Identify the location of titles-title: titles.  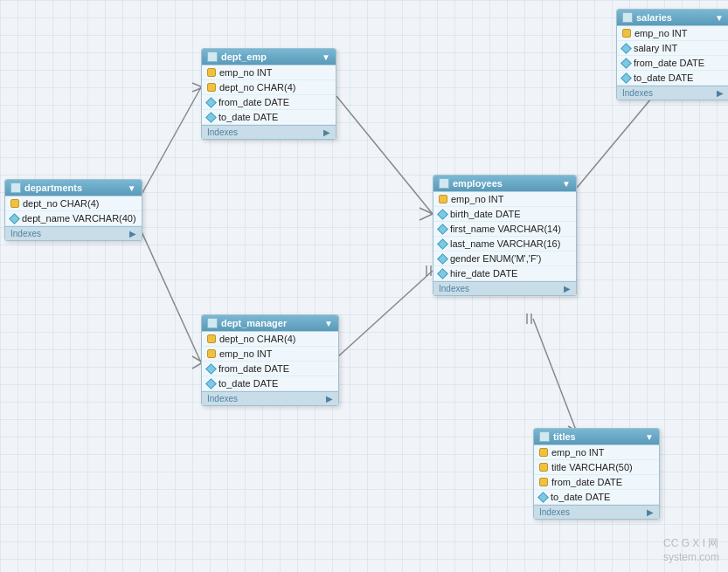
(565, 437).